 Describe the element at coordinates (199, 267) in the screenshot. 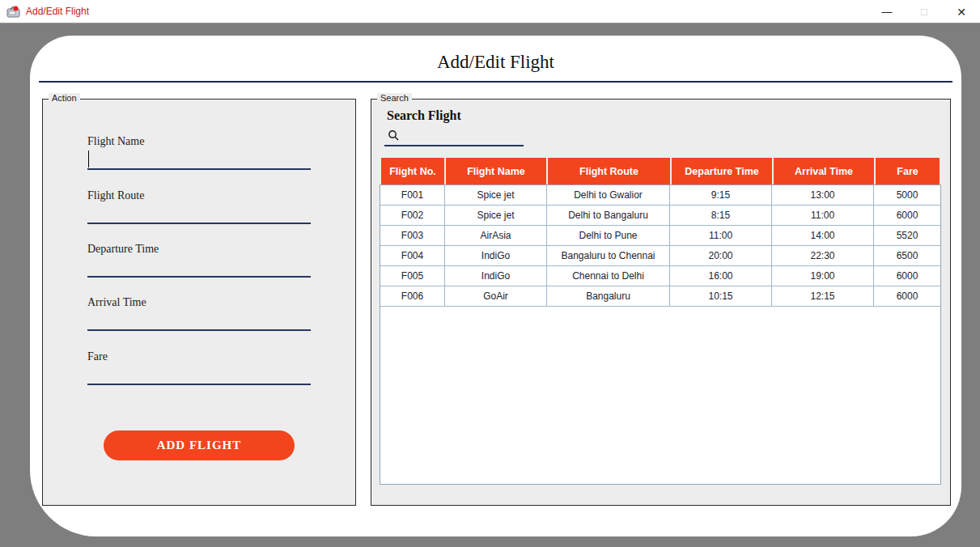

I see `departure-time-input` at that location.